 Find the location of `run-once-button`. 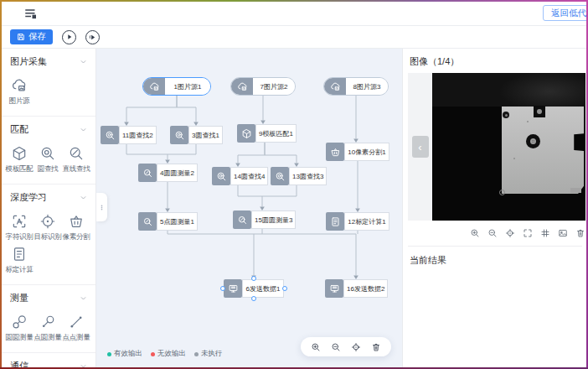

run-once-button is located at coordinates (69, 37).